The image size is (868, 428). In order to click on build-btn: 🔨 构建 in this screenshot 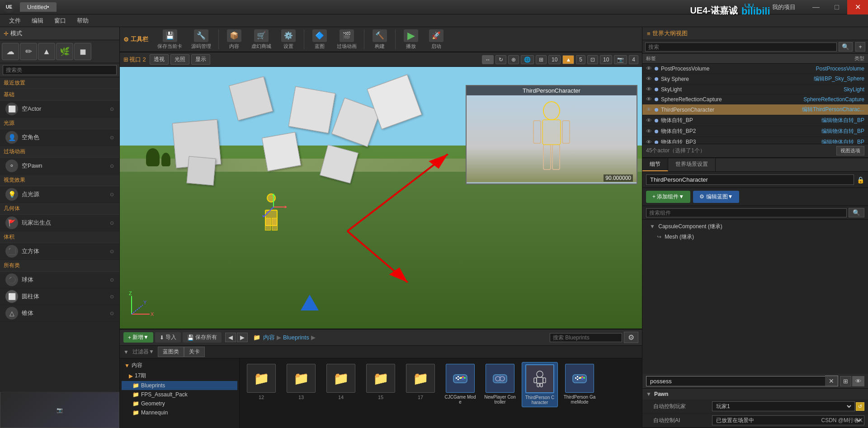, I will do `click(380, 40)`.